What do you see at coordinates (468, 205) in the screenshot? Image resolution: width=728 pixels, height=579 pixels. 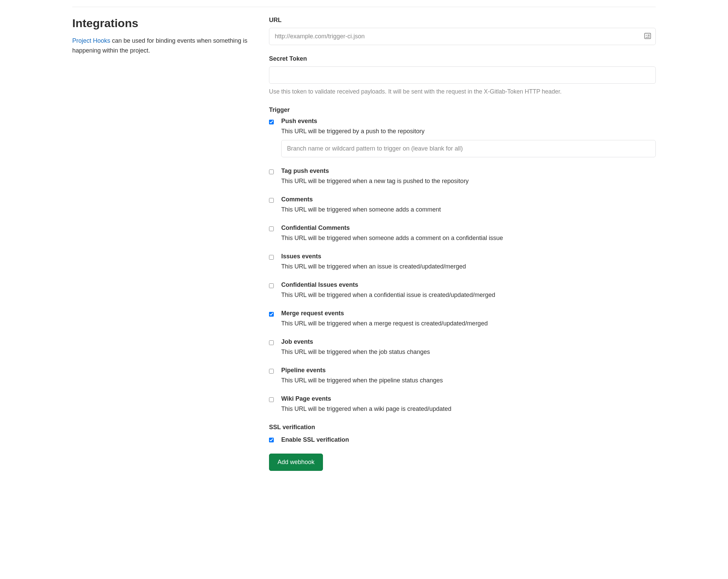 I see `trigger-content: CommentsThis URL will be triggered when …` at bounding box center [468, 205].